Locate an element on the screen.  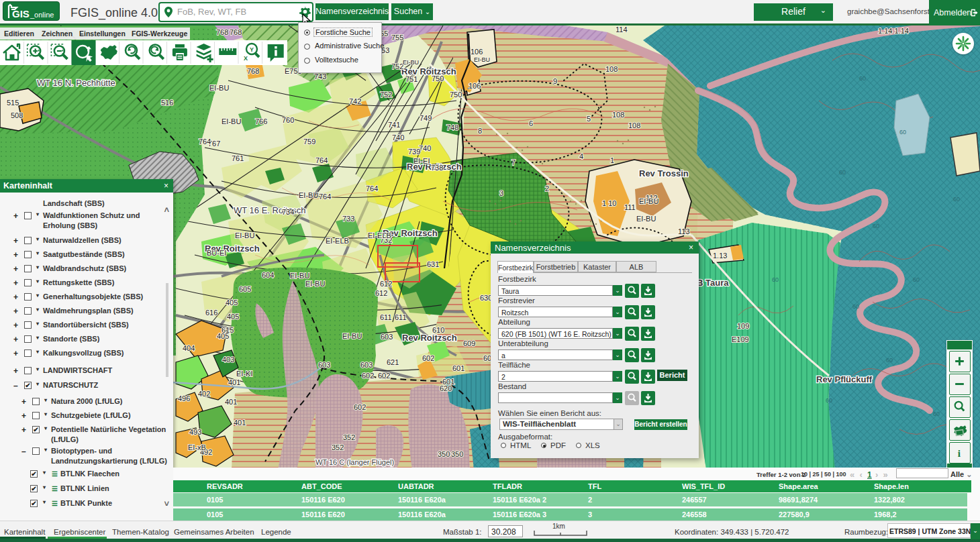
svg-text: 738 is located at coordinates (437, 168).